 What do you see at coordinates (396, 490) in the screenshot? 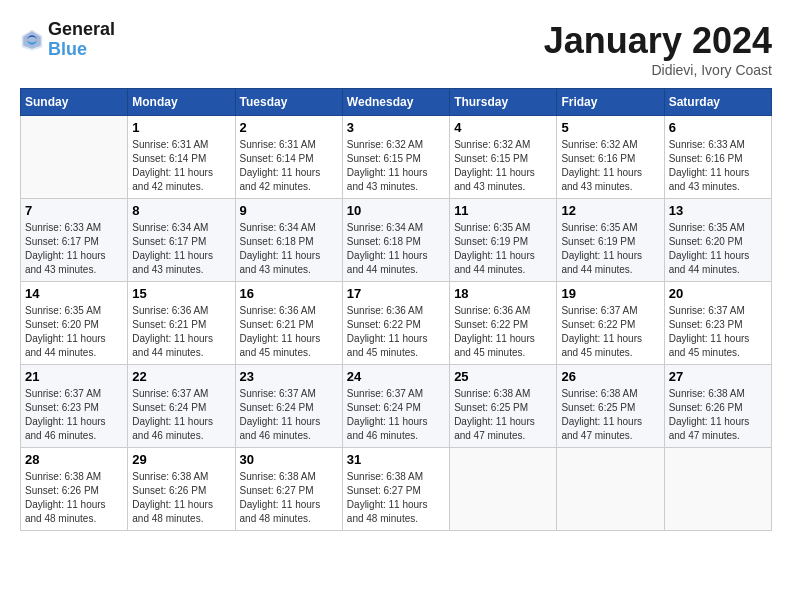
I see `day-cell: 31Sunrise: 6:38 AM Sunset: 6:27 PM Dayli…` at bounding box center [396, 490].